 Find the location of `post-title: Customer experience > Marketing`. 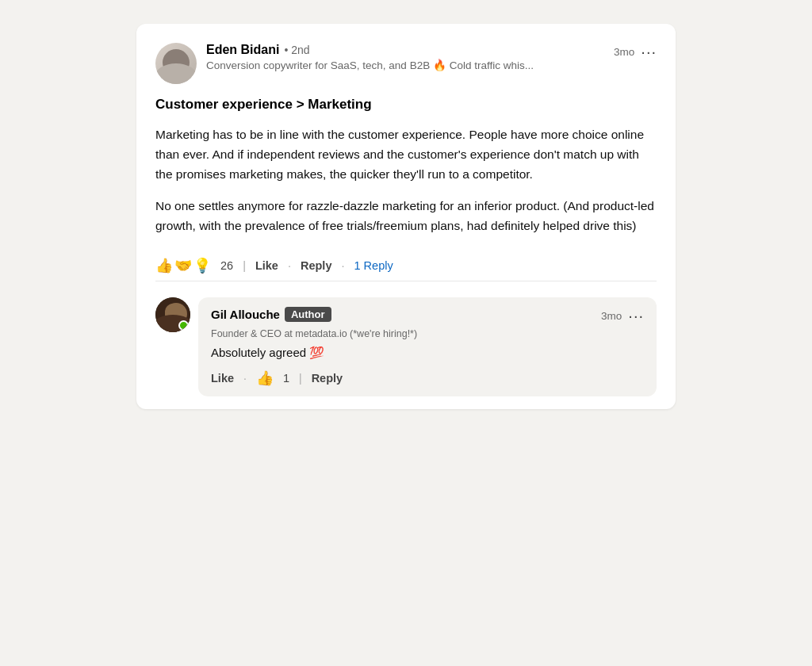

post-title: Customer experience > Marketing is located at coordinates (406, 105).